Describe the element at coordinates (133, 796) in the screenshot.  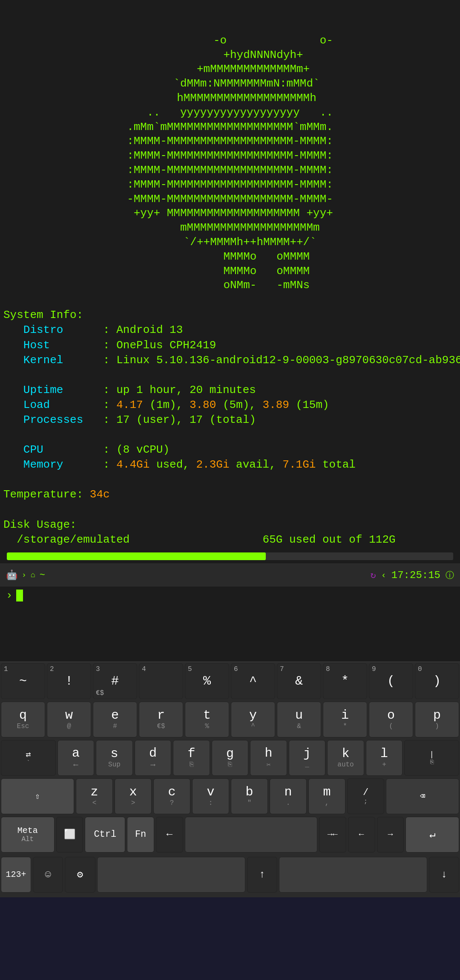
I see `key-x: x>` at that location.